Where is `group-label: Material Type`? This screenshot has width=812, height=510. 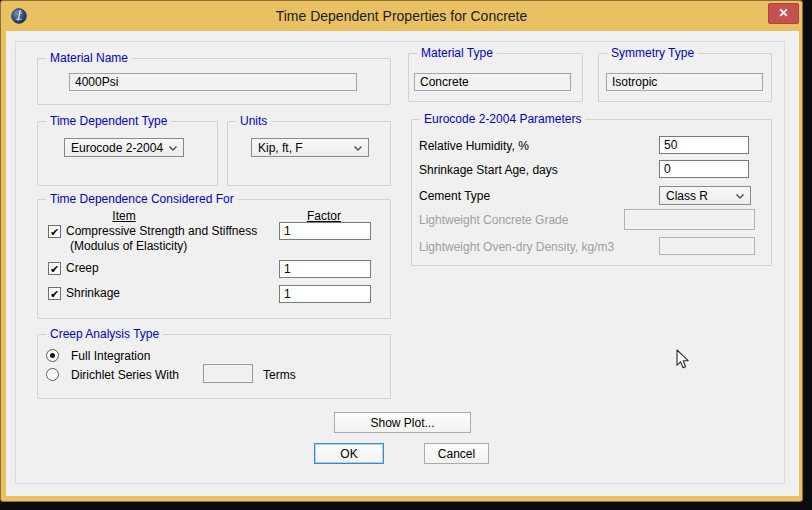 group-label: Material Type is located at coordinates (457, 53).